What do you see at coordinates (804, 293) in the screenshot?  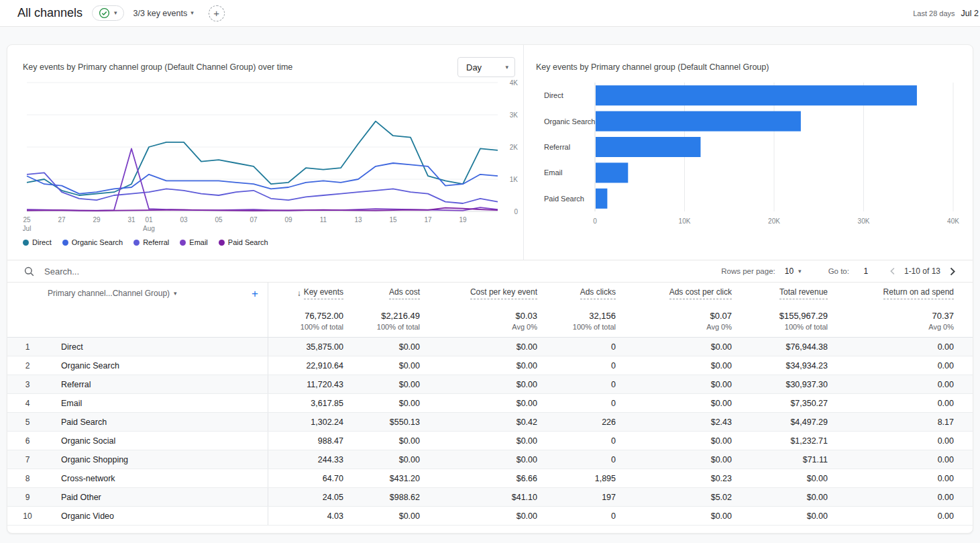 I see `column-header-total-revenue: Total revenue` at bounding box center [804, 293].